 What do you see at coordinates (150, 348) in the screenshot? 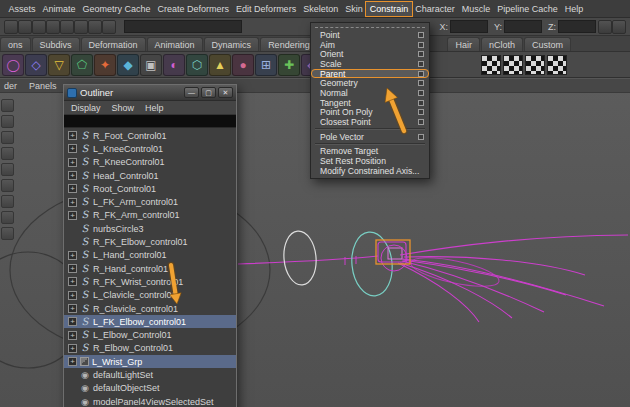
I see `outliner-item: +SR_Elbow_Control01` at bounding box center [150, 348].